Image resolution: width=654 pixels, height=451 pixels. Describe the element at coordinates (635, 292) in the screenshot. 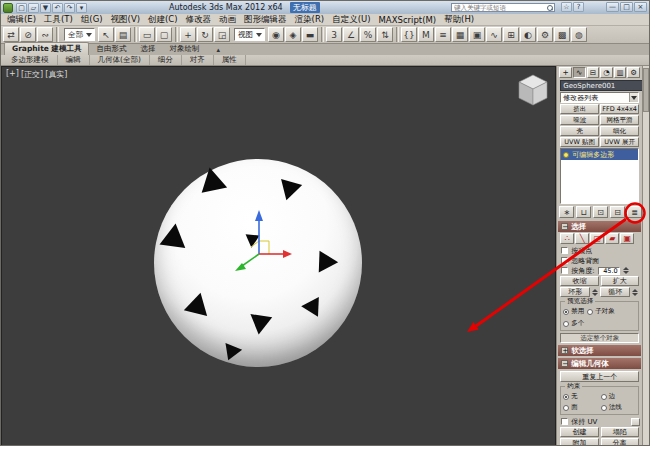

I see `loop-spinner` at that location.